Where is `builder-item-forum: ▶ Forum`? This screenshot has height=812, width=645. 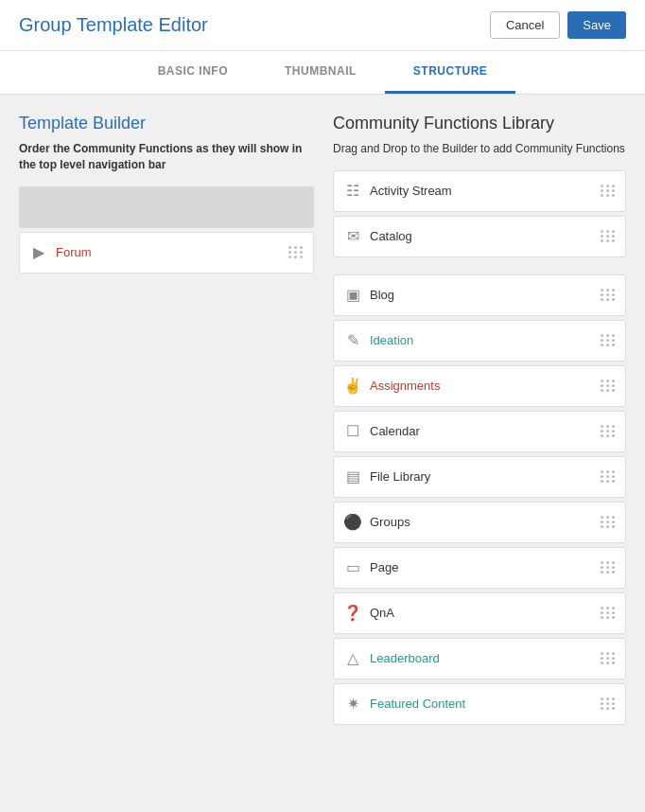
builder-item-forum: ▶ Forum is located at coordinates (166, 253).